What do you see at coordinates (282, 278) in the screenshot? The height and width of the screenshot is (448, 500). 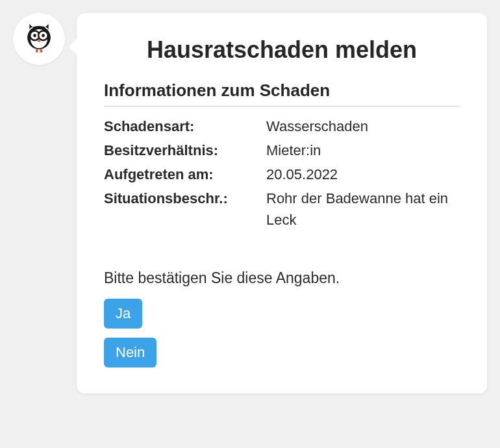 I see `confirm-prompt: Bitte bestätigen Sie diese Angaben.` at bounding box center [282, 278].